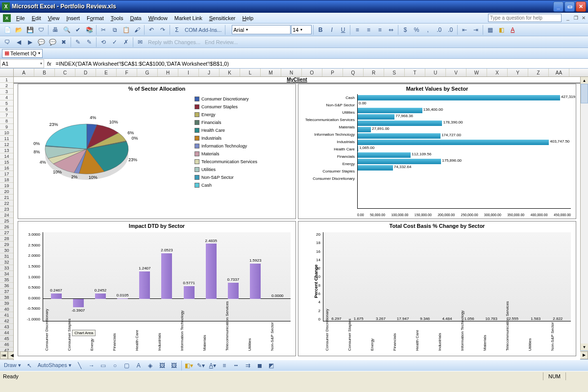 Image resolution: width=588 pixels, height=392 pixels. What do you see at coordinates (86, 73) in the screenshot?
I see `column-header: D` at bounding box center [86, 73].